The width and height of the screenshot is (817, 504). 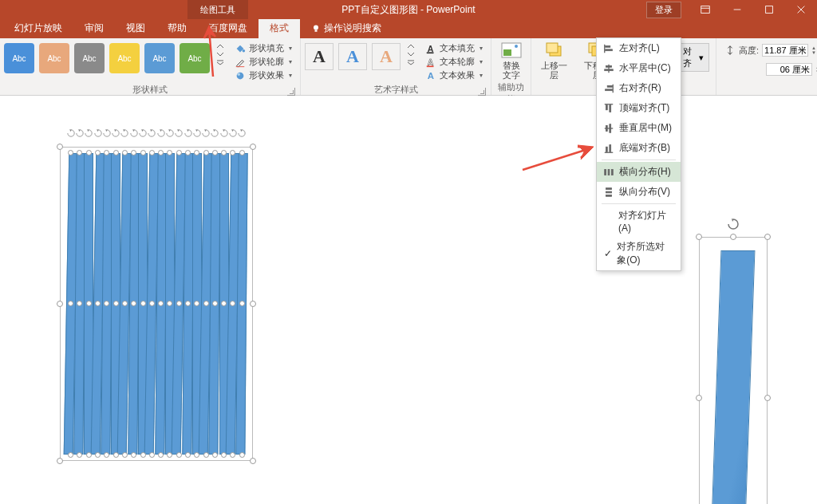 I want to click on close-icon, so click(x=801, y=10).